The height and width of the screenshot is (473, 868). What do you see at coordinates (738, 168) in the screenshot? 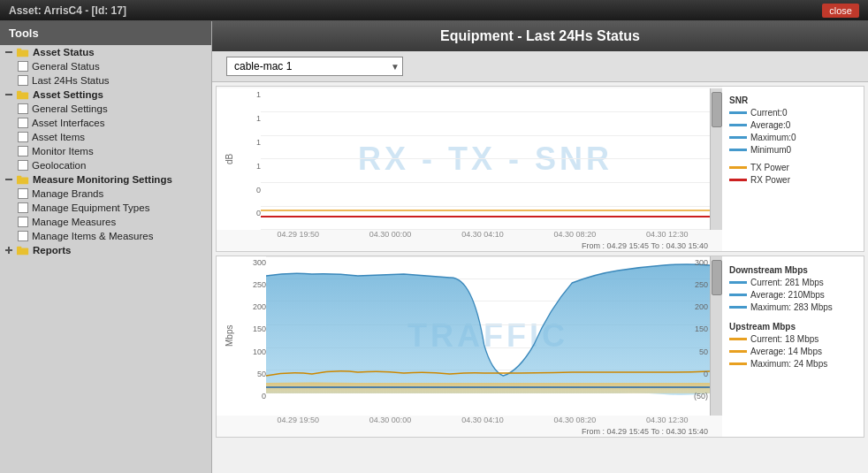
I see `tx-power-color` at bounding box center [738, 168].